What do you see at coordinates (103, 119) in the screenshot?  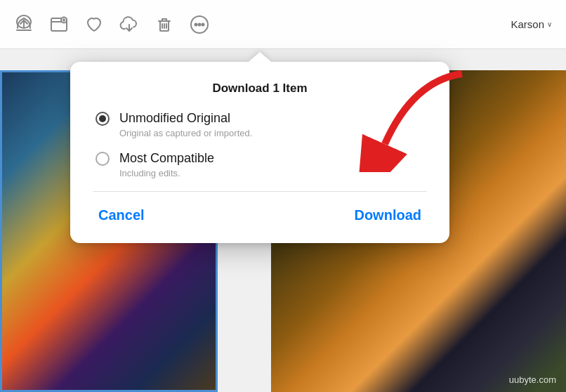 I see `radio-unmodified` at bounding box center [103, 119].